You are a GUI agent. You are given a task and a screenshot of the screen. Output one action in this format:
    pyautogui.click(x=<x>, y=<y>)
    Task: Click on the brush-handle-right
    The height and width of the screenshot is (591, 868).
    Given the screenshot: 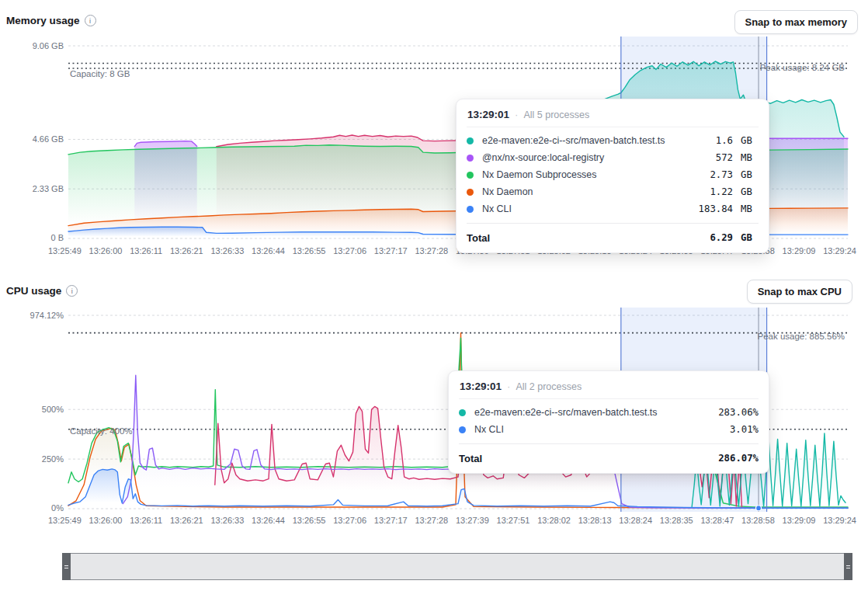 What is the action you would take?
    pyautogui.click(x=848, y=567)
    